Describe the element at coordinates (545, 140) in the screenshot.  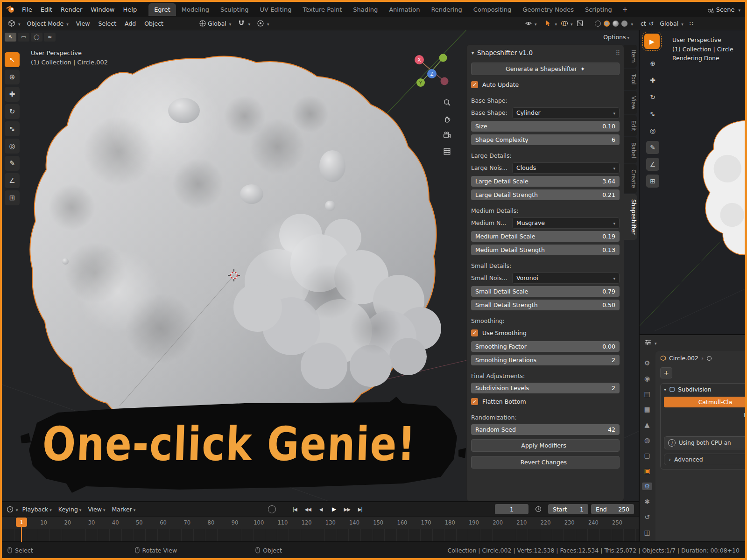
I see `shape-complexity-slider: Shape Complexity 6 6` at that location.